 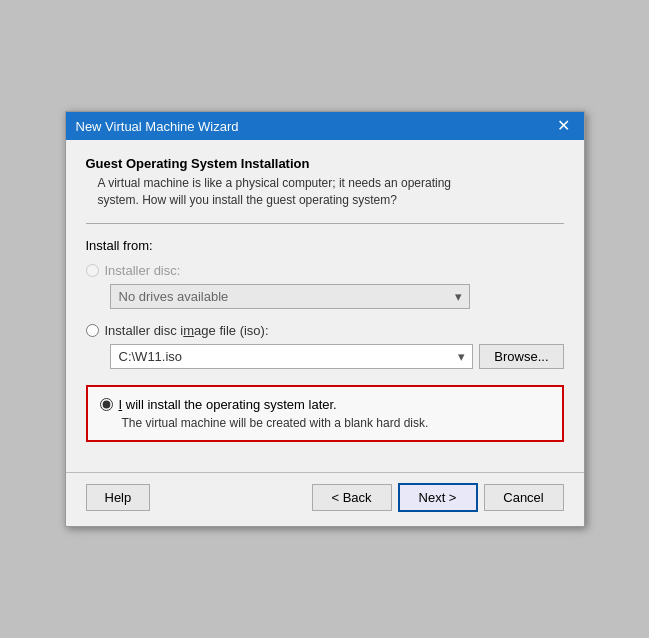 I want to click on header-title: Guest Operating System Installation, so click(x=325, y=164).